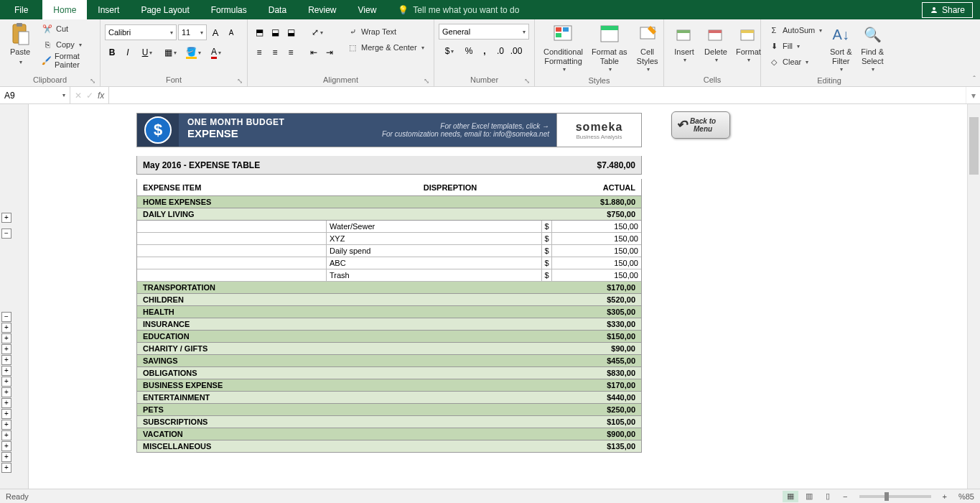 The height and width of the screenshot is (503, 980). Describe the element at coordinates (240, 80) in the screenshot. I see `font-launcher: ⤡` at that location.